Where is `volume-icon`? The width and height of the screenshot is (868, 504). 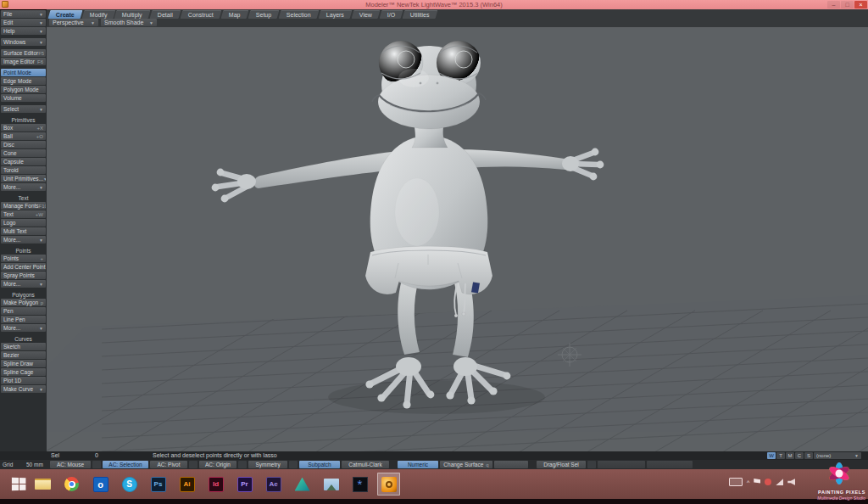
volume-icon is located at coordinates (792, 482).